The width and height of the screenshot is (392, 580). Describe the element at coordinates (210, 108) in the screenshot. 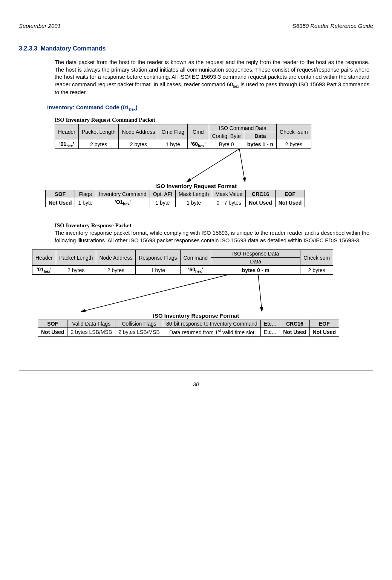

I see `inventory-heading: Inventory: Command Code (01hex)` at that location.